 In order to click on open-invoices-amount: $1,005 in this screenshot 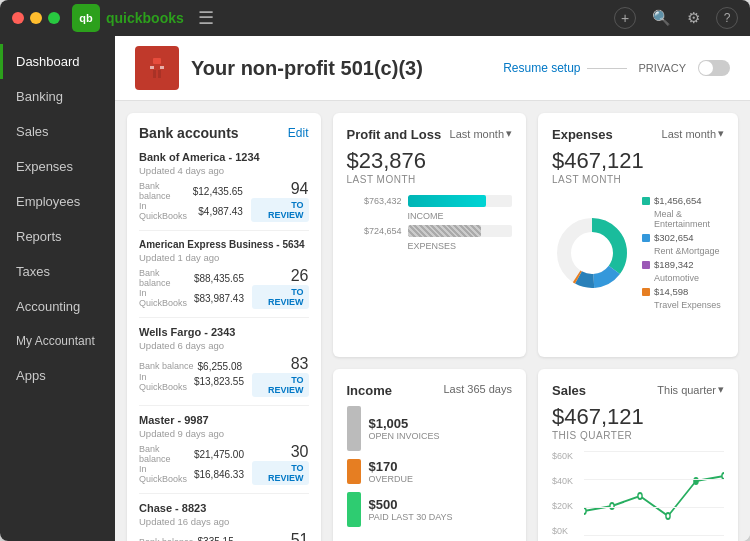, I will do `click(404, 424)`.